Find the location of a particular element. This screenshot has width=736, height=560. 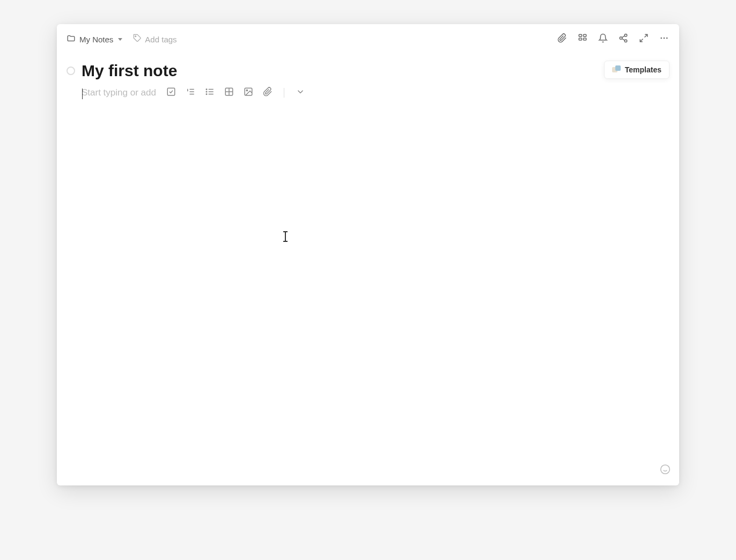

more-options-button is located at coordinates (300, 93).